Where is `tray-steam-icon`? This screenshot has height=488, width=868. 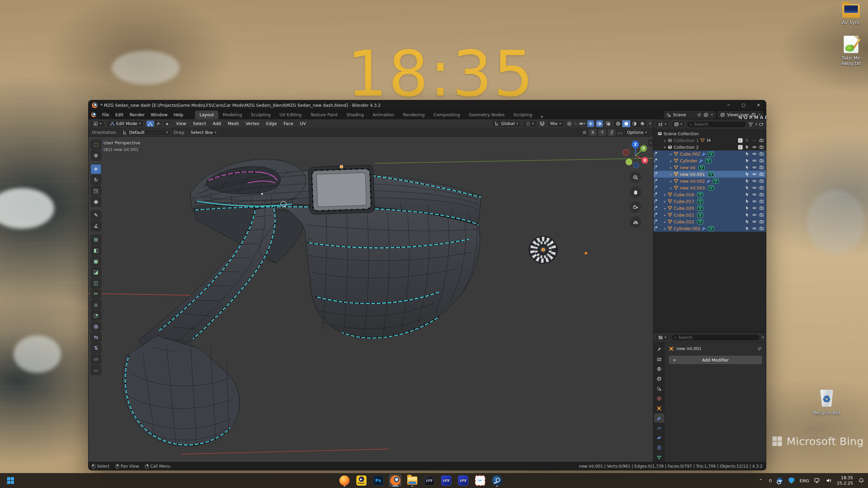
tray-steam-icon is located at coordinates (780, 481).